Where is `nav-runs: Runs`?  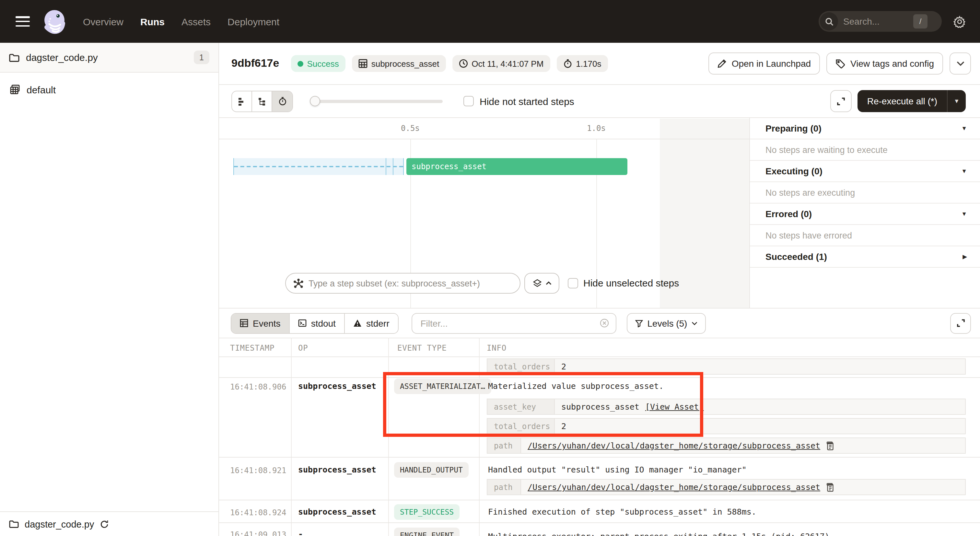 nav-runs: Runs is located at coordinates (153, 21).